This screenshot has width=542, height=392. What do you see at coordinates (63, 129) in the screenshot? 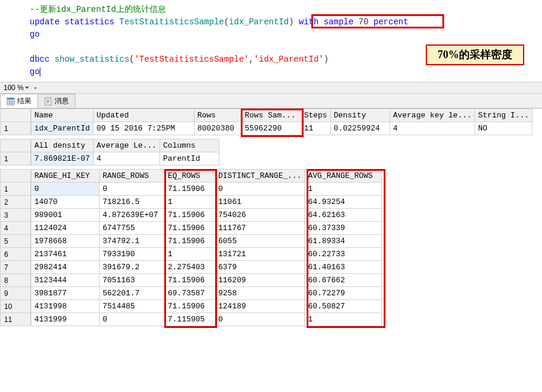
I see `cell: idx_ParentId` at bounding box center [63, 129].